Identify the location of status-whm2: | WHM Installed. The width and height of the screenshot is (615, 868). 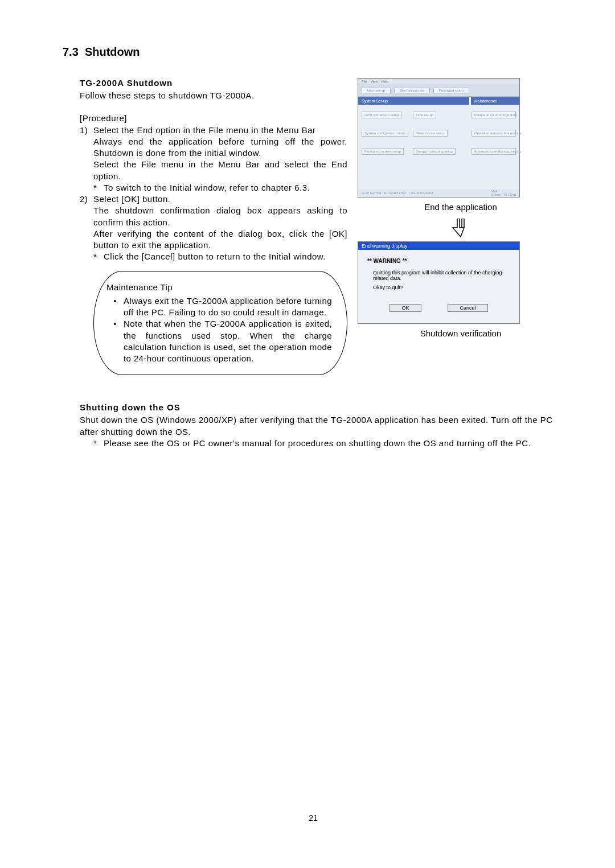
(421, 193).